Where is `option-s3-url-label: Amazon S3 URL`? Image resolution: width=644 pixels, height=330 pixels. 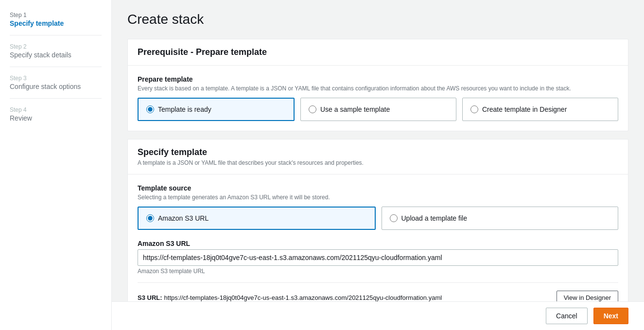 option-s3-url-label: Amazon S3 URL is located at coordinates (183, 218).